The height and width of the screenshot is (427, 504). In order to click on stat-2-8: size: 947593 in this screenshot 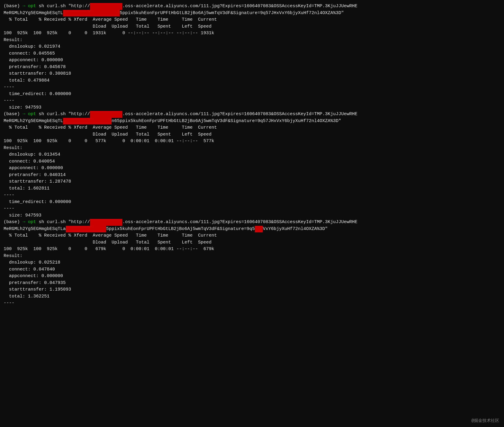, I will do `click(252, 216)`.